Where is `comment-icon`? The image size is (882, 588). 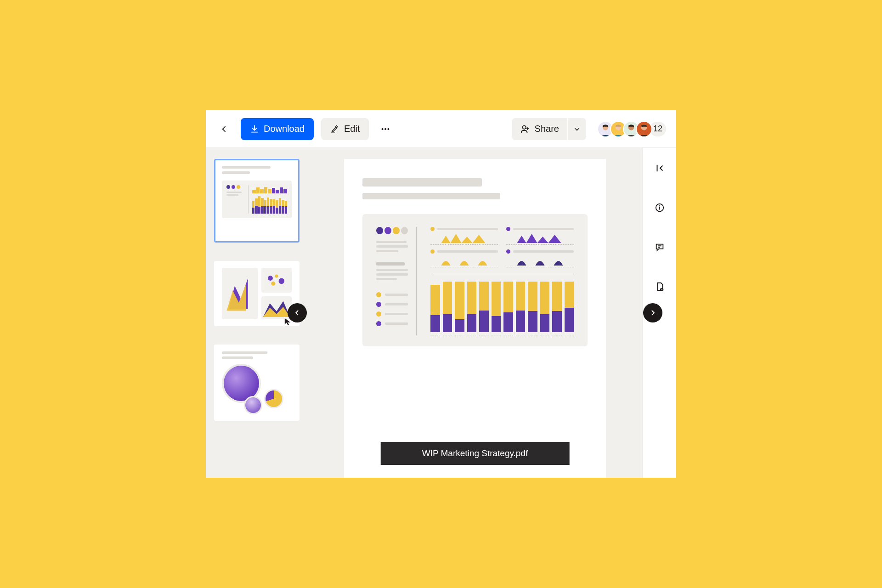
comment-icon is located at coordinates (660, 247).